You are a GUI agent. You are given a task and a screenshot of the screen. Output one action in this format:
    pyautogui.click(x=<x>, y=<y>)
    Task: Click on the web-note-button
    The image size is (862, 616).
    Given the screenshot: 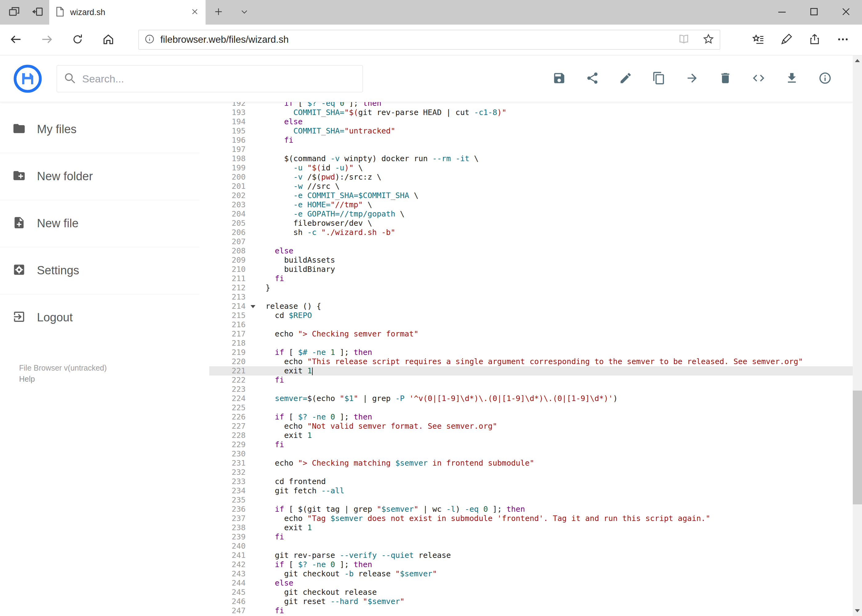 What is the action you would take?
    pyautogui.click(x=786, y=40)
    